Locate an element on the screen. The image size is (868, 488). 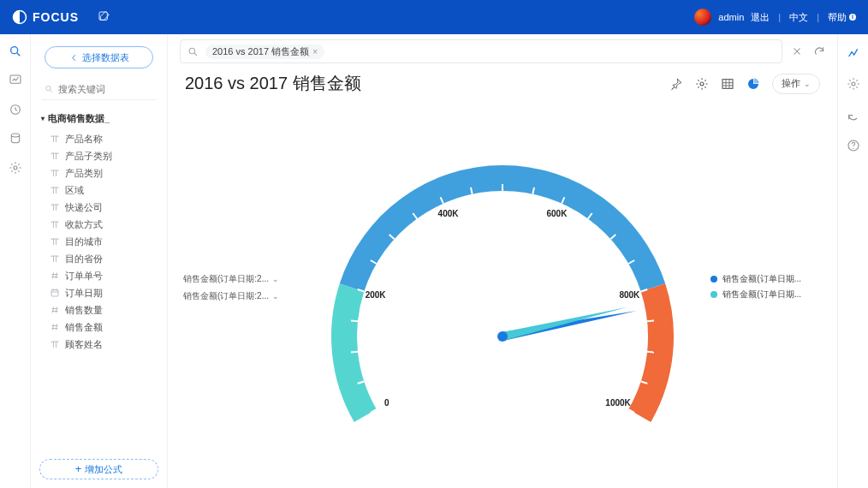
gear-icon is located at coordinates (702, 84).